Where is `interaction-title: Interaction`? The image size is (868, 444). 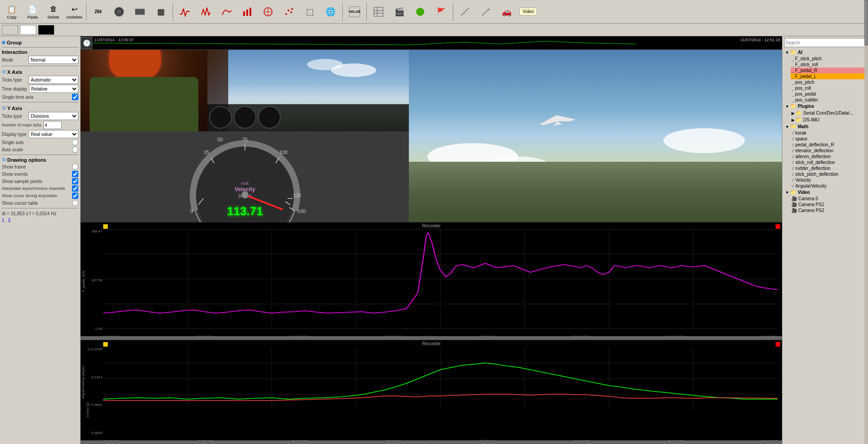
interaction-title: Interaction is located at coordinates (14, 52).